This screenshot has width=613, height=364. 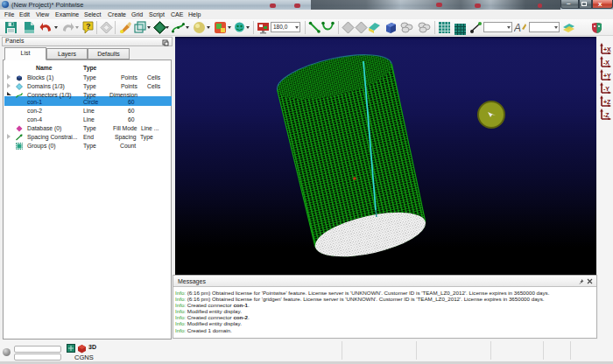 What do you see at coordinates (518, 28) in the screenshot?
I see `svg-text: A` at bounding box center [518, 28].